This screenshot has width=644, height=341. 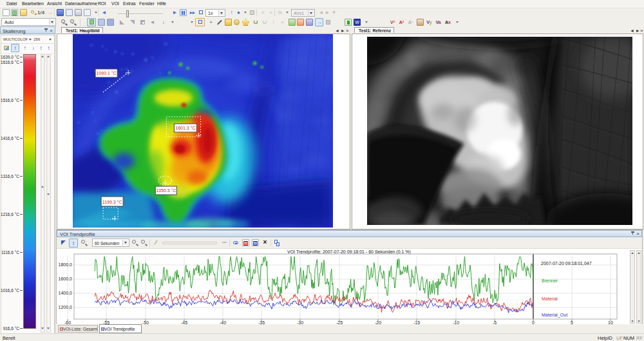 What do you see at coordinates (66, 293) in the screenshot?
I see `svg-text: 1400,0` at bounding box center [66, 293].